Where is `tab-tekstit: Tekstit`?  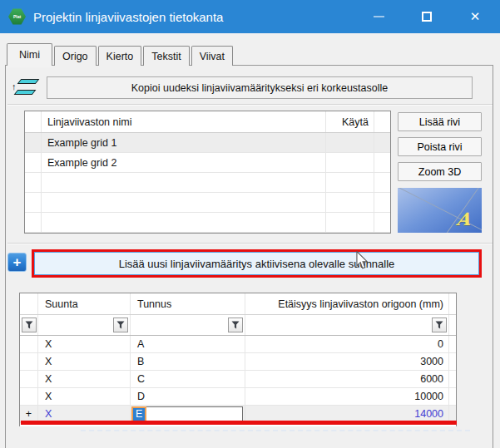 tab-tekstit: Tekstit is located at coordinates (166, 56).